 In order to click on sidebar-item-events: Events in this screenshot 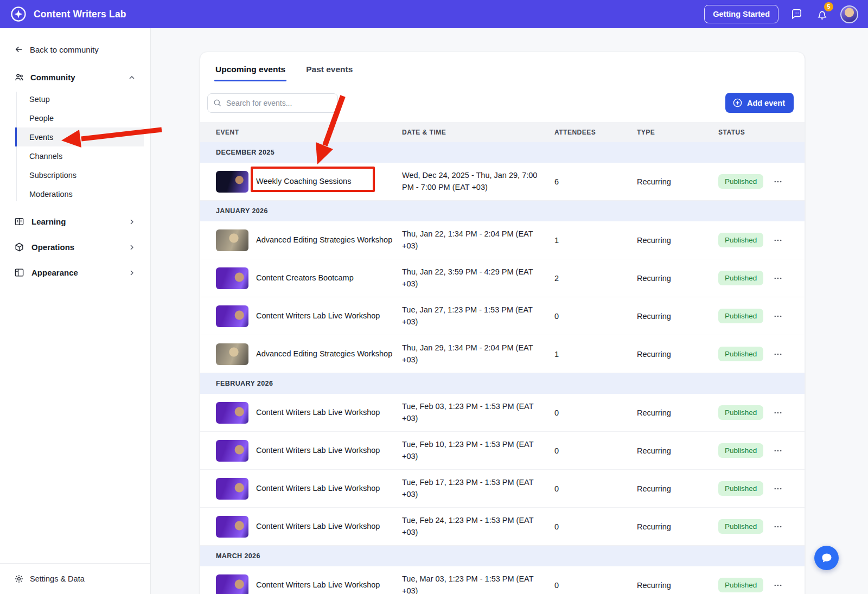, I will do `click(79, 137)`.